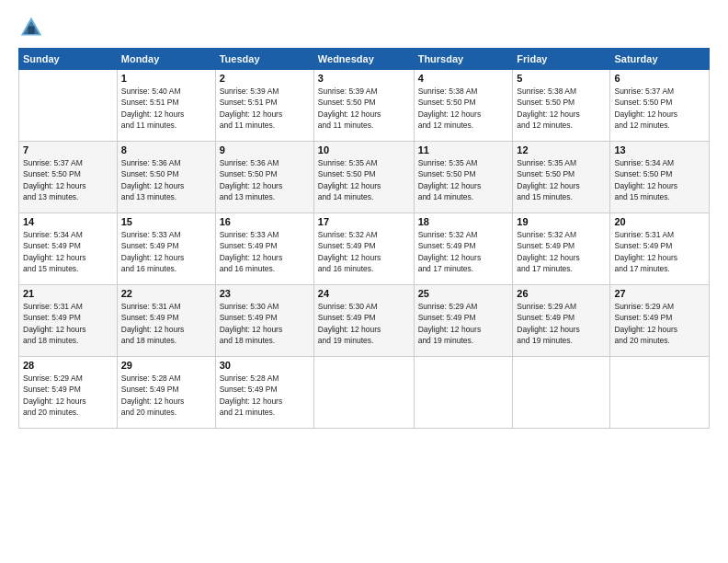 The height and width of the screenshot is (563, 728). What do you see at coordinates (68, 222) in the screenshot?
I see `day-number: 14` at bounding box center [68, 222].